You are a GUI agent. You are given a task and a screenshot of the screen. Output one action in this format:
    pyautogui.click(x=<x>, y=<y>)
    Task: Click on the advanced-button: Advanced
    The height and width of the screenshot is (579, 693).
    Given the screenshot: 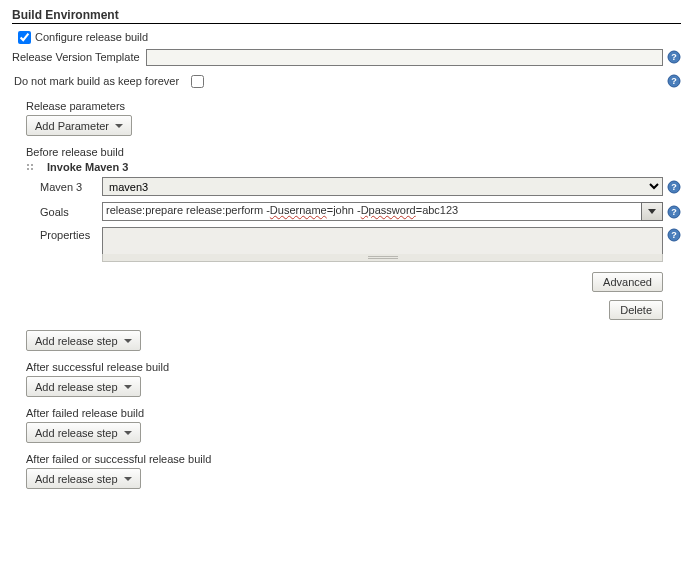 What is the action you would take?
    pyautogui.click(x=628, y=282)
    